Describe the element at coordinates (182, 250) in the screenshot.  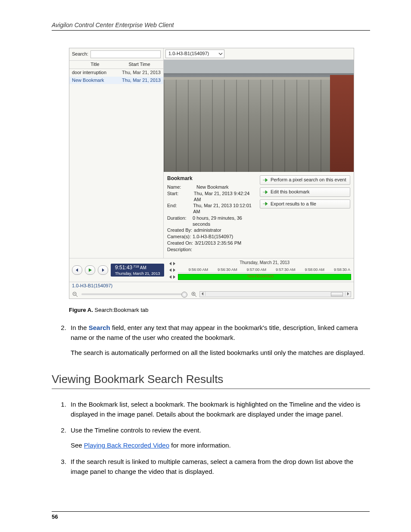
I see `bm-description-label: Description:` at that location.